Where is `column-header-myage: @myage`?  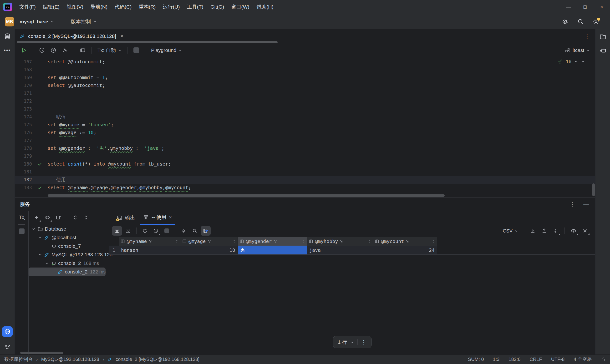
column-header-myage: @myage is located at coordinates (209, 241).